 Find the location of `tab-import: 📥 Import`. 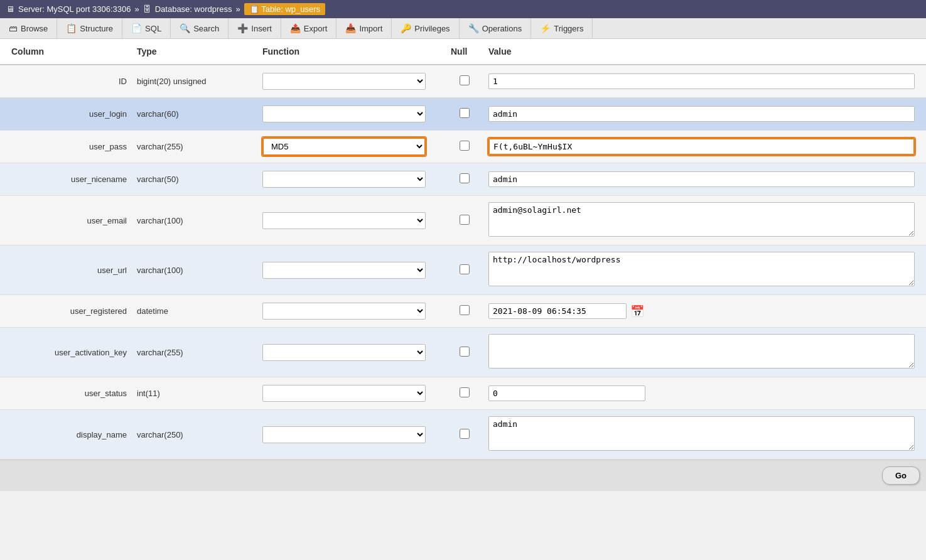

tab-import: 📥 Import is located at coordinates (364, 28).